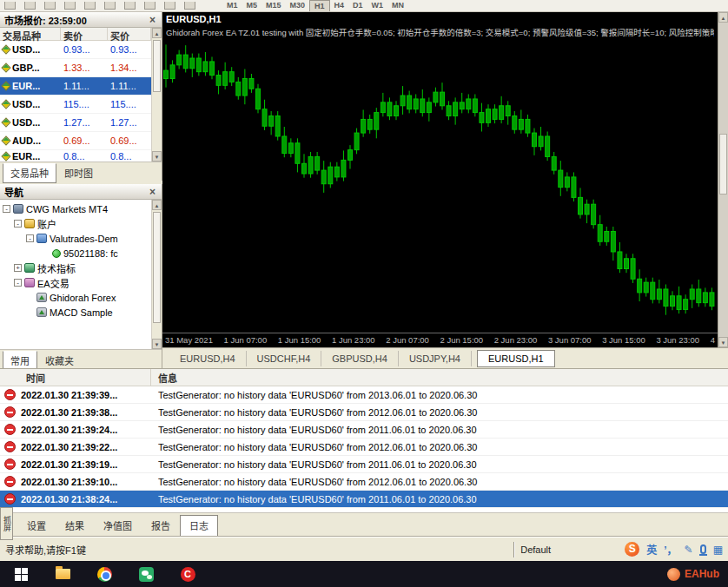  I want to click on timeframe-h4-button: H4, so click(340, 5).